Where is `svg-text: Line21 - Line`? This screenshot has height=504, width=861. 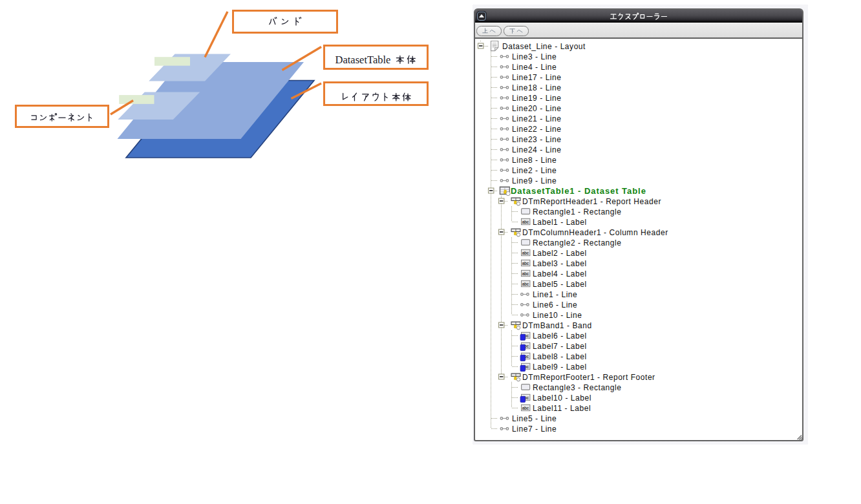 svg-text: Line21 - Line is located at coordinates (537, 119).